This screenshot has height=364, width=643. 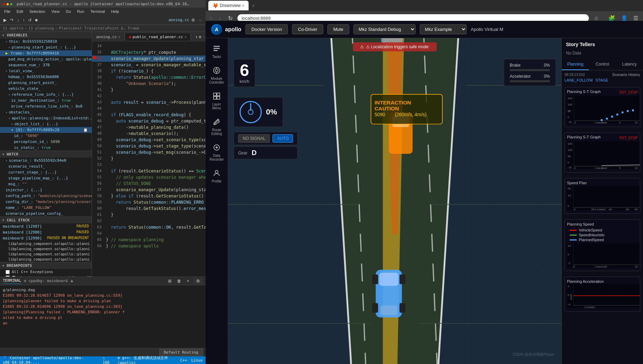 What do you see at coordinates (602, 183) in the screenshot?
I see `speed-plan-header: Speed Plan` at bounding box center [602, 183].